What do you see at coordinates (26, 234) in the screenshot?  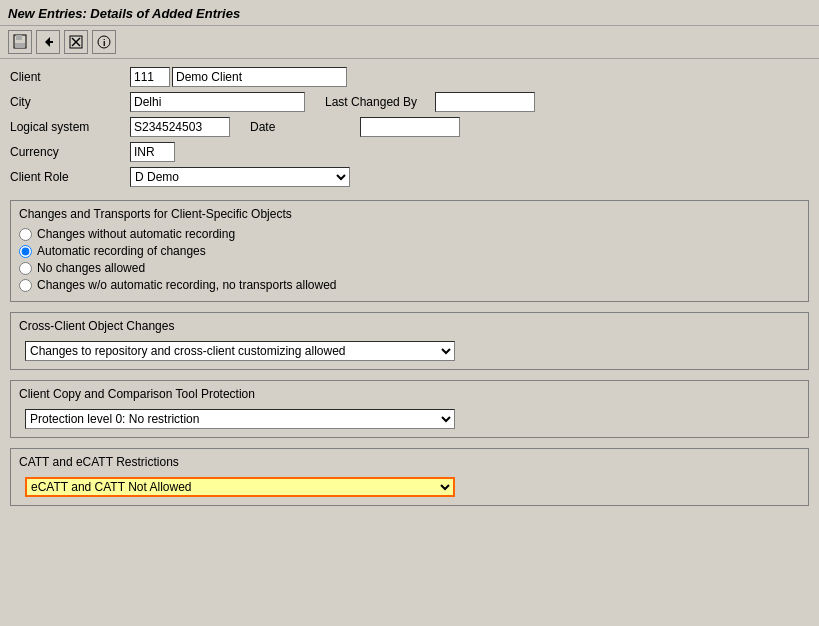 I see `radio-no-auto` at bounding box center [26, 234].